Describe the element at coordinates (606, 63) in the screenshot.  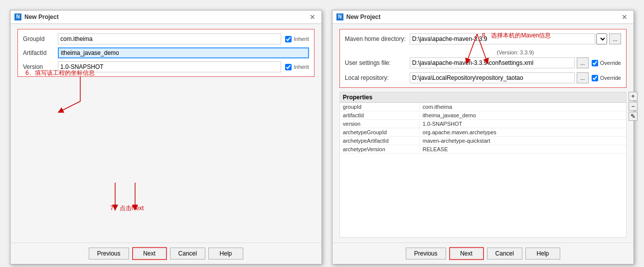
I see `maven-settings-override: Override` at that location.